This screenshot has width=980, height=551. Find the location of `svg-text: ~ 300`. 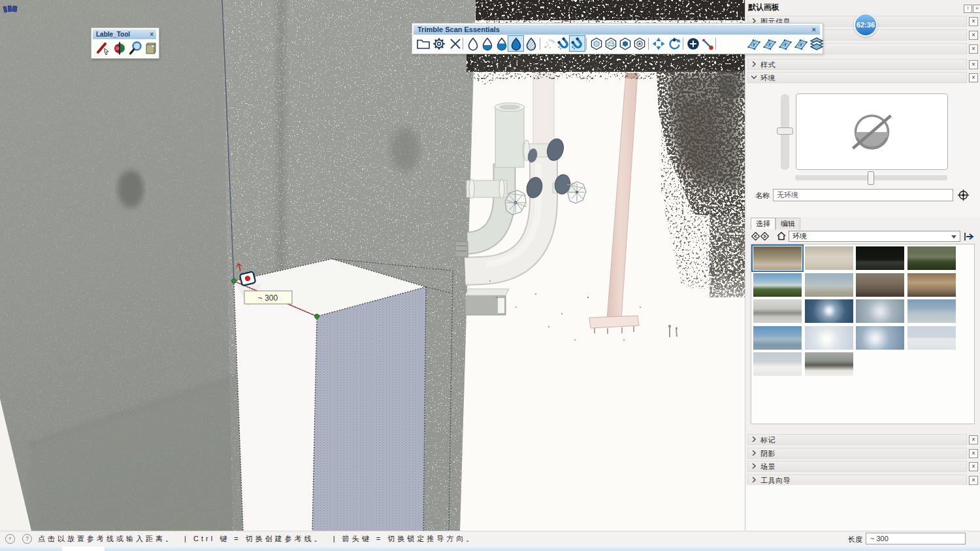

svg-text: ~ 300 is located at coordinates (268, 298).